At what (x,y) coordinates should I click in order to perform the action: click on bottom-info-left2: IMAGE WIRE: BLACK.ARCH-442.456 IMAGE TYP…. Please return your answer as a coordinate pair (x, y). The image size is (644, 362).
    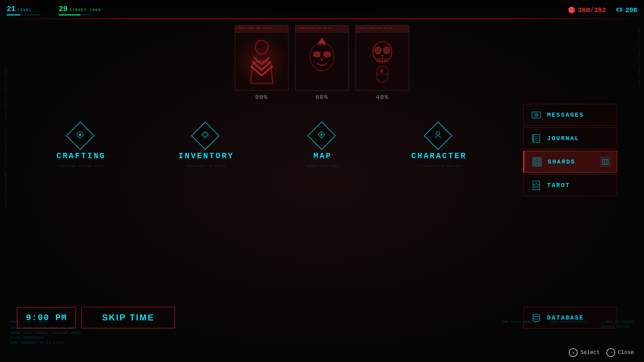
    Looking at the image, I should click on (46, 336).